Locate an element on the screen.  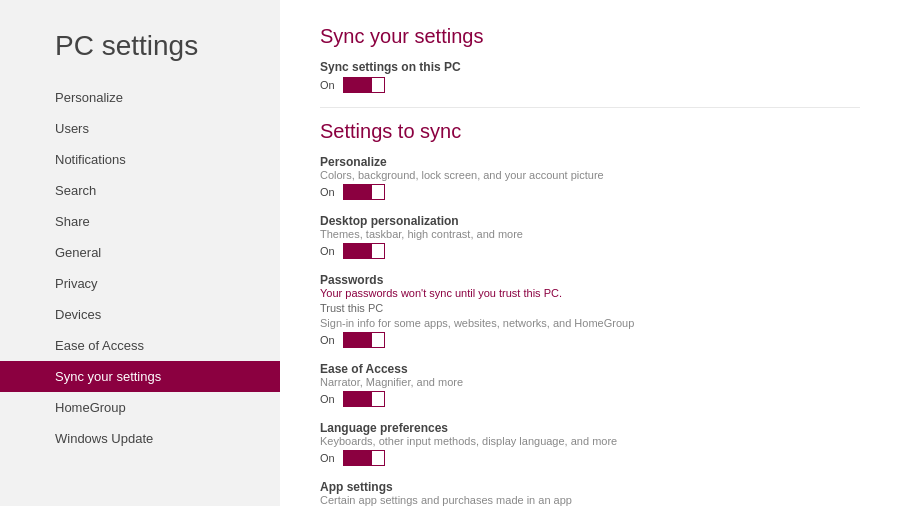
toggle-passwords is located at coordinates (364, 340).